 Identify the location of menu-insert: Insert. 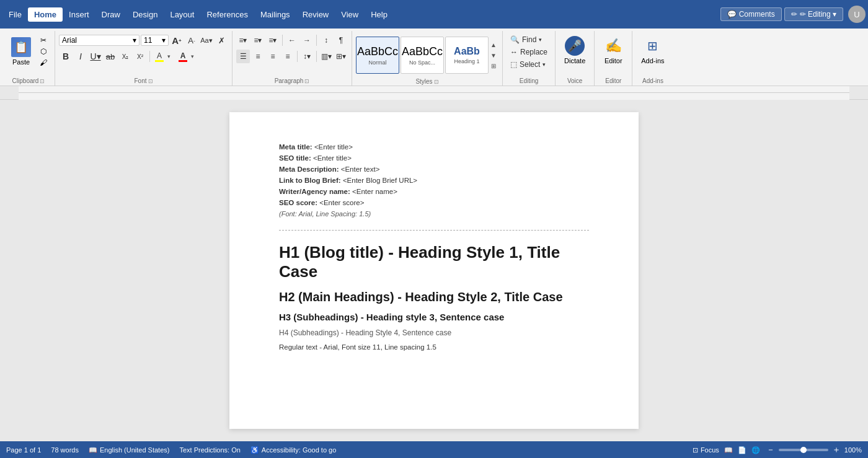
(79, 15).